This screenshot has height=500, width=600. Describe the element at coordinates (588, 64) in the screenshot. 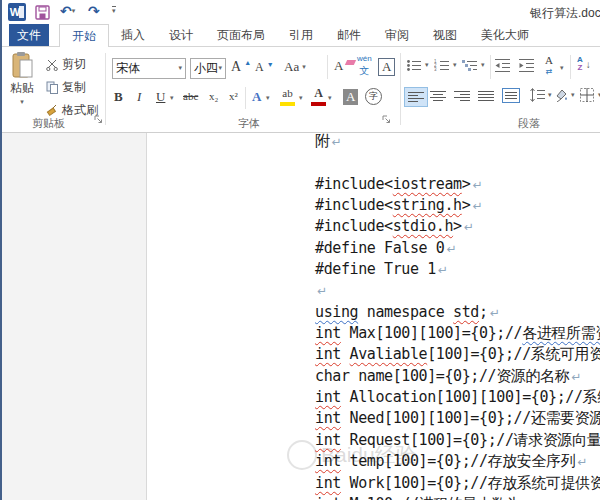

I see `sort-arrow-glyph: ↓` at that location.